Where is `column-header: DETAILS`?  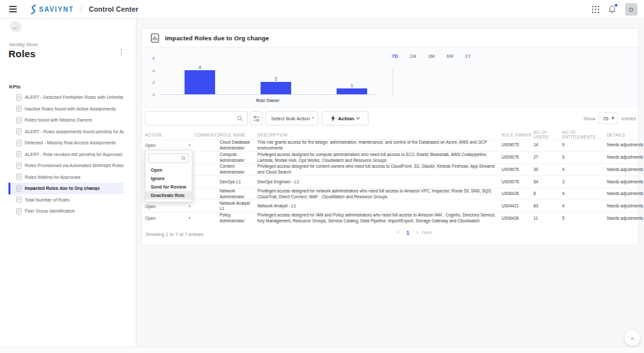
column-header: DETAILS is located at coordinates (623, 135).